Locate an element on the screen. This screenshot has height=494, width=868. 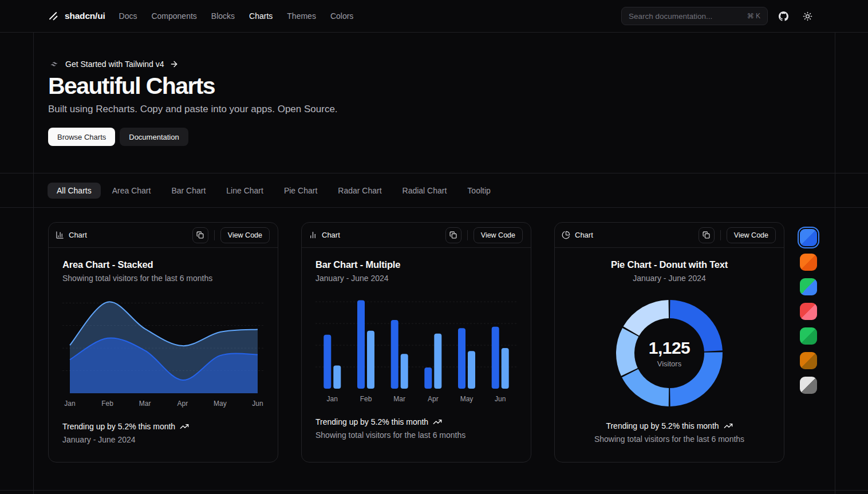
github-button is located at coordinates (783, 16).